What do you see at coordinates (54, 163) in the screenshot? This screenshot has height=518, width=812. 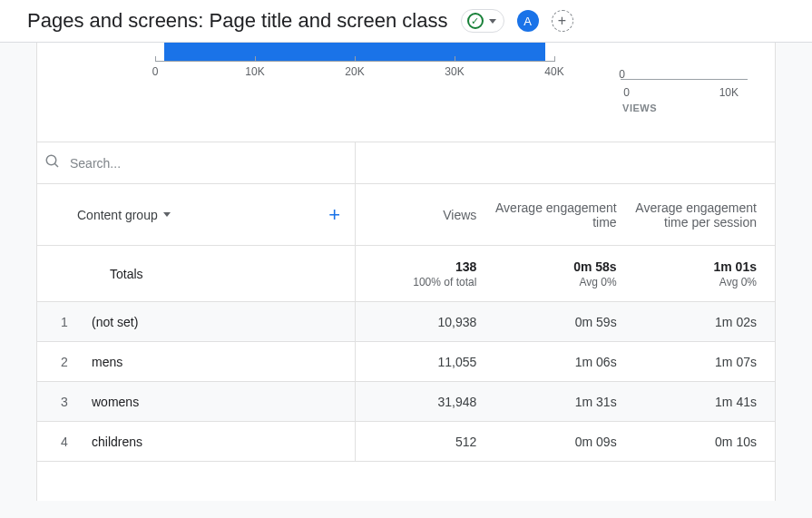 I see `search-icon` at bounding box center [54, 163].